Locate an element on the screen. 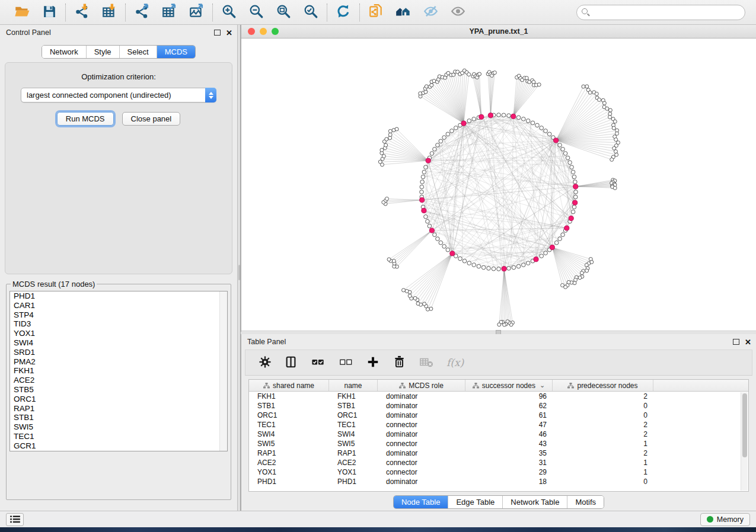  mcds-panel: Optimization criterion: largest connecte… is located at coordinates (119, 168).